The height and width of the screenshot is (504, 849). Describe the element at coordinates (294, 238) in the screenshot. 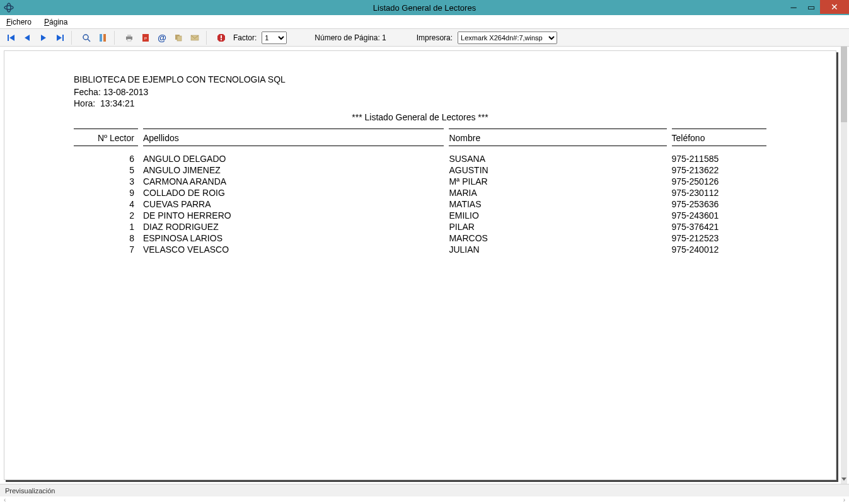

I see `cell-apellidos: ESPINOSA LARIOS` at that location.